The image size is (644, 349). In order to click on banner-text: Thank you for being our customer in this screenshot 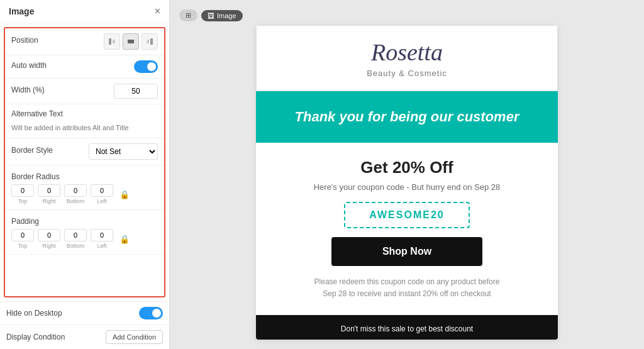, I will do `click(407, 117)`.